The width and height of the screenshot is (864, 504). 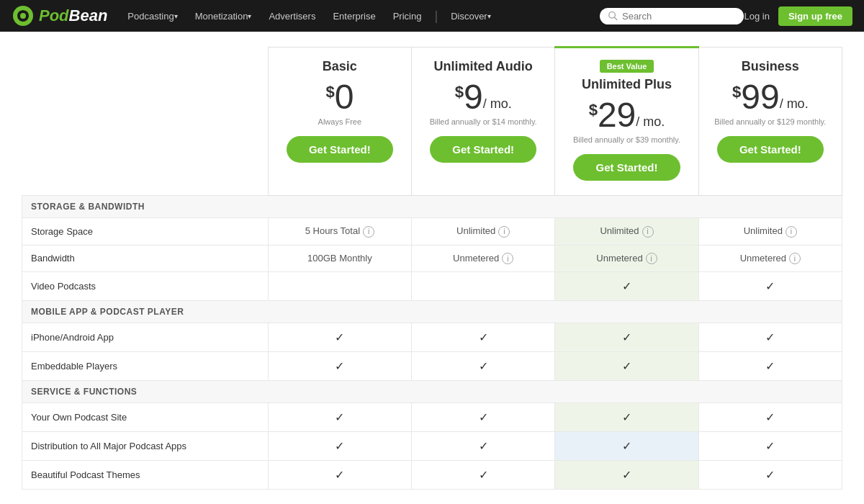 What do you see at coordinates (432, 392) in the screenshot?
I see `section-header-2: SERVICE & FUNCTIONS` at bounding box center [432, 392].